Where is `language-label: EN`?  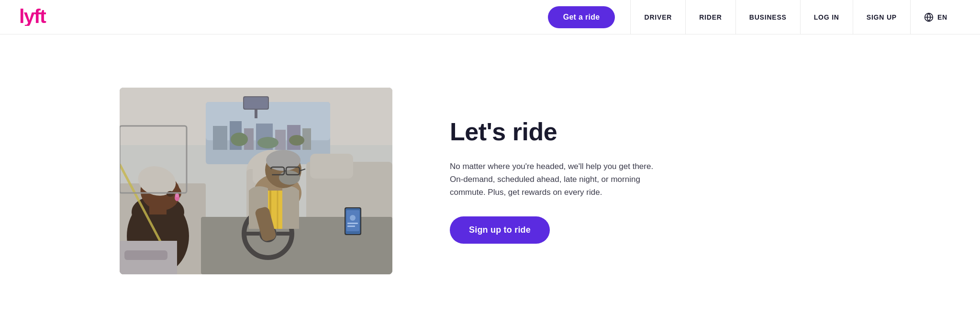 language-label: EN is located at coordinates (943, 17).